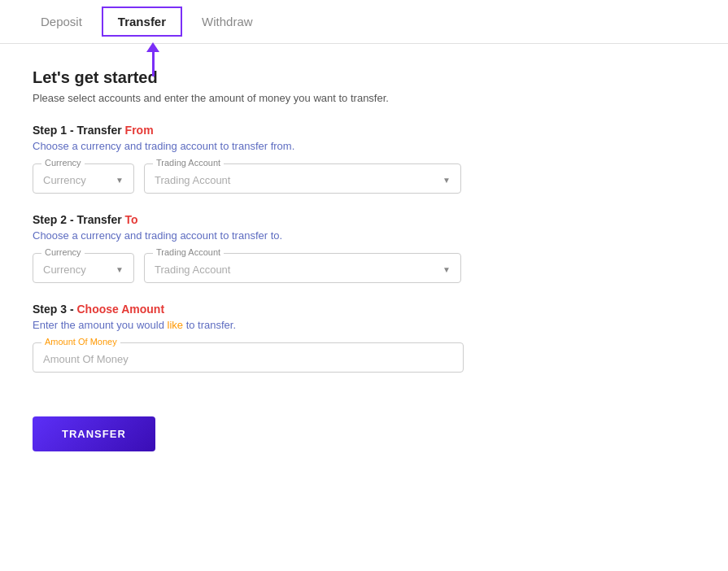 The height and width of the screenshot is (571, 728). What do you see at coordinates (62, 21) in the screenshot?
I see `tab-deposit: Deposit` at bounding box center [62, 21].